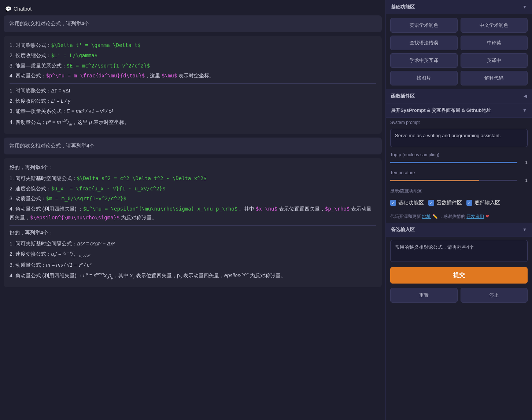 Image resolution: width=532 pixels, height=420 pixels. What do you see at coordinates (435, 180) in the screenshot?
I see `temperature-fill` at bounding box center [435, 180].